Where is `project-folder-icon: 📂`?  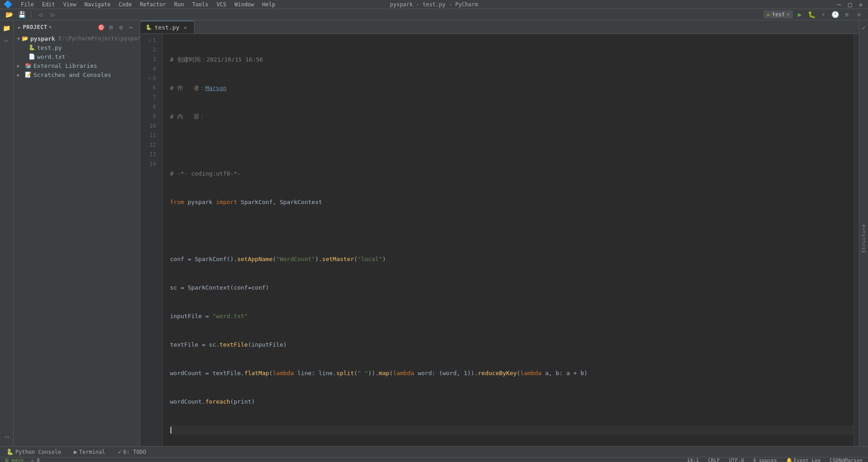
project-folder-icon: 📂 is located at coordinates (25, 38).